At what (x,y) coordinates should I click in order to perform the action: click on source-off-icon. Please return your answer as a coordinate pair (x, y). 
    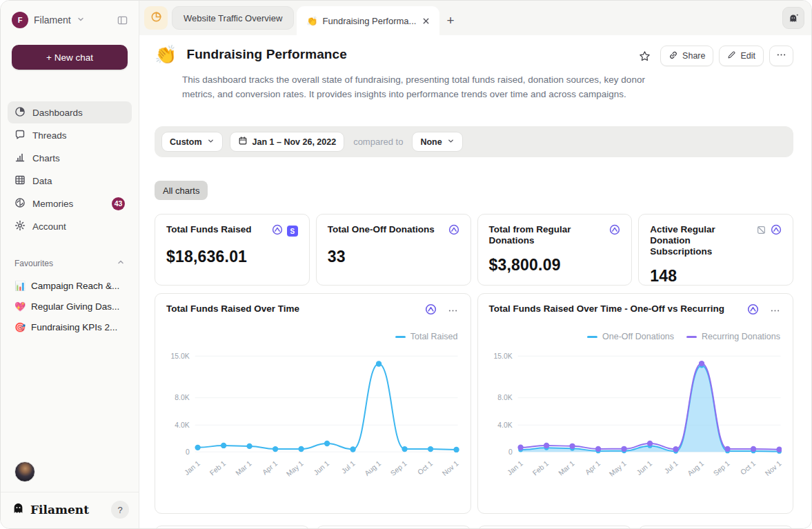
    Looking at the image, I should click on (762, 232).